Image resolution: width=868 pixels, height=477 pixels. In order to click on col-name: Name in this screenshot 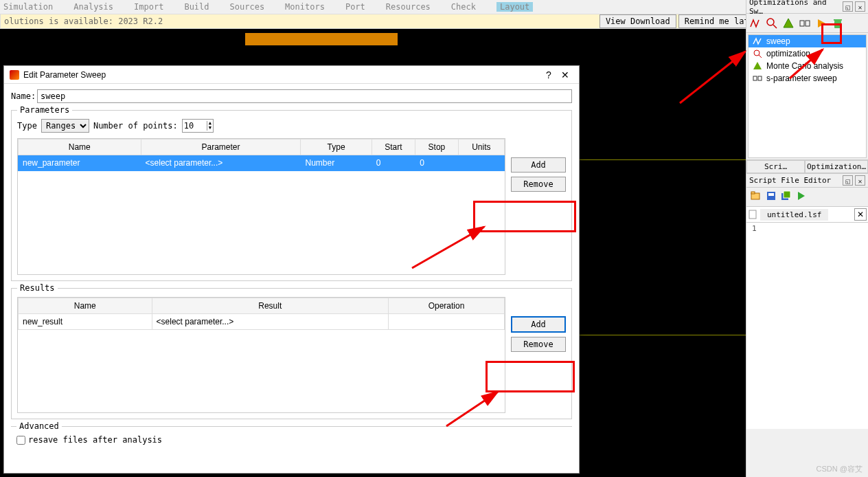, I will do `click(80, 147)`.